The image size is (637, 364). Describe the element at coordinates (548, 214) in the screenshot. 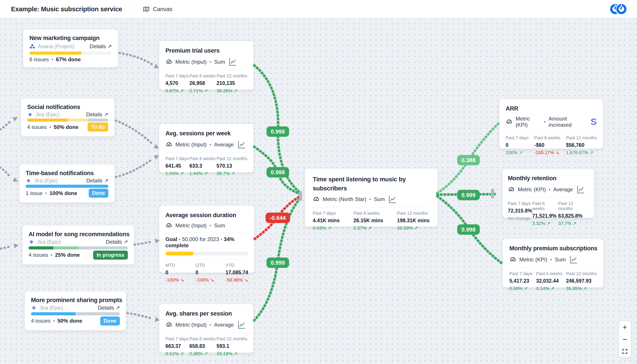

I see `stat-row: Past 7 days72,315.8%No change Past 6 wee…` at that location.